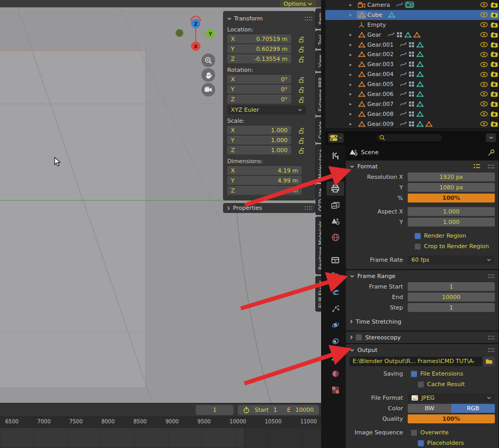  I want to click on location-field: Z -0.13554 m, so click(259, 59).